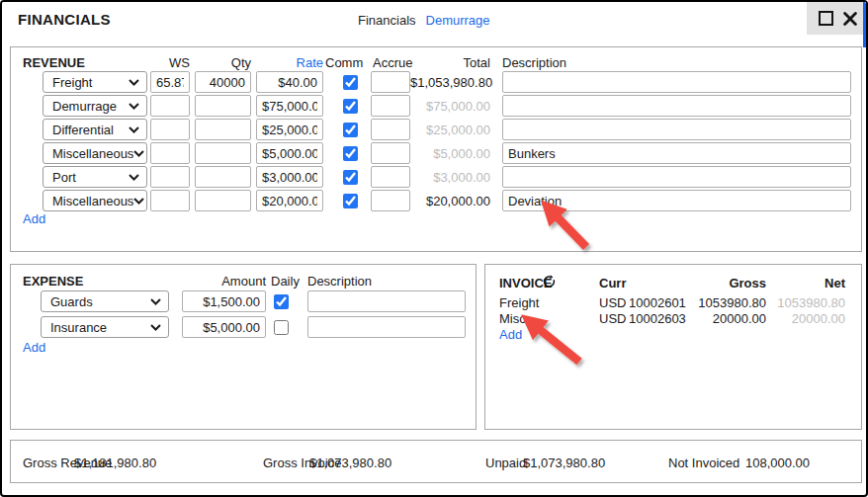  What do you see at coordinates (550, 283) in the screenshot?
I see `refresh-icon` at bounding box center [550, 283].